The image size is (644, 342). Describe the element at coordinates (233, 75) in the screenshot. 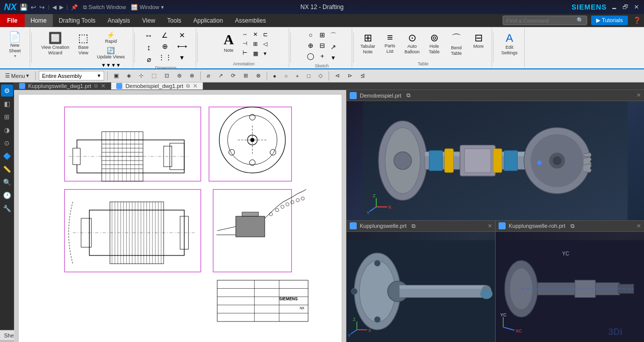

I see `tb2-icon10: ⟳` at that location.